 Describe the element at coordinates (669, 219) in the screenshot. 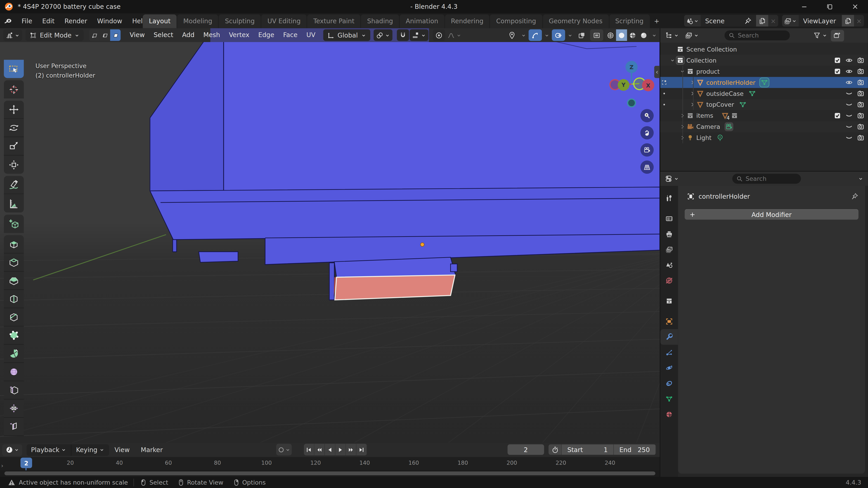

I see `render-tab` at that location.